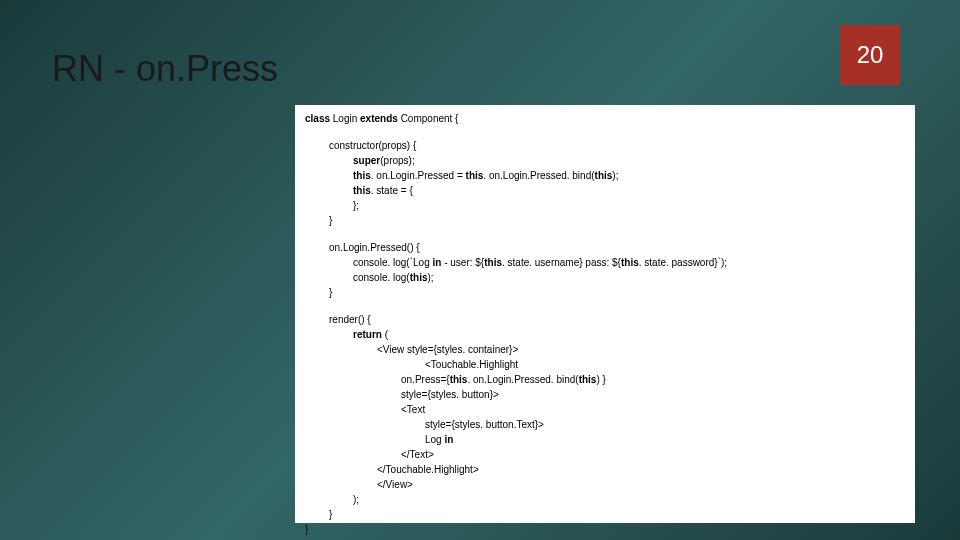 The width and height of the screenshot is (960, 540). I want to click on code-line: <Text, so click(605, 410).